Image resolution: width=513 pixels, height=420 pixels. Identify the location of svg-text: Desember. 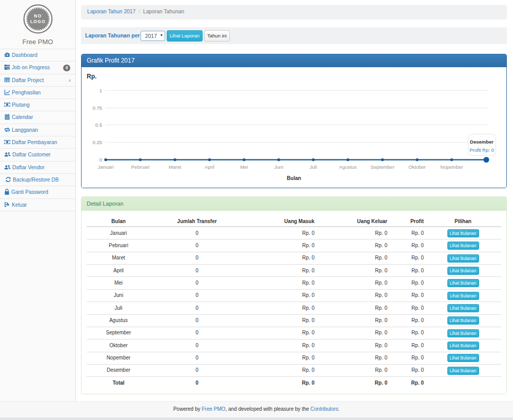
(482, 142).